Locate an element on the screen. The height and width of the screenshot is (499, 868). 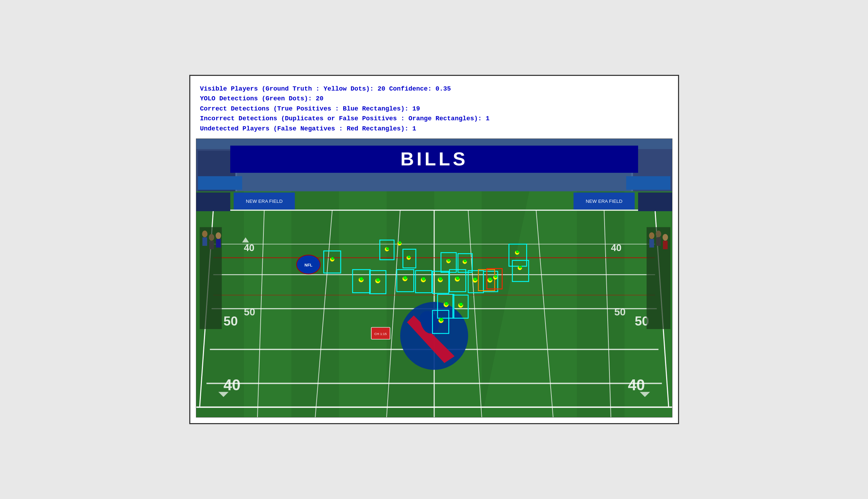
stats-panel: Visible Players (Ground Truth : Yellow D… is located at coordinates (434, 110).